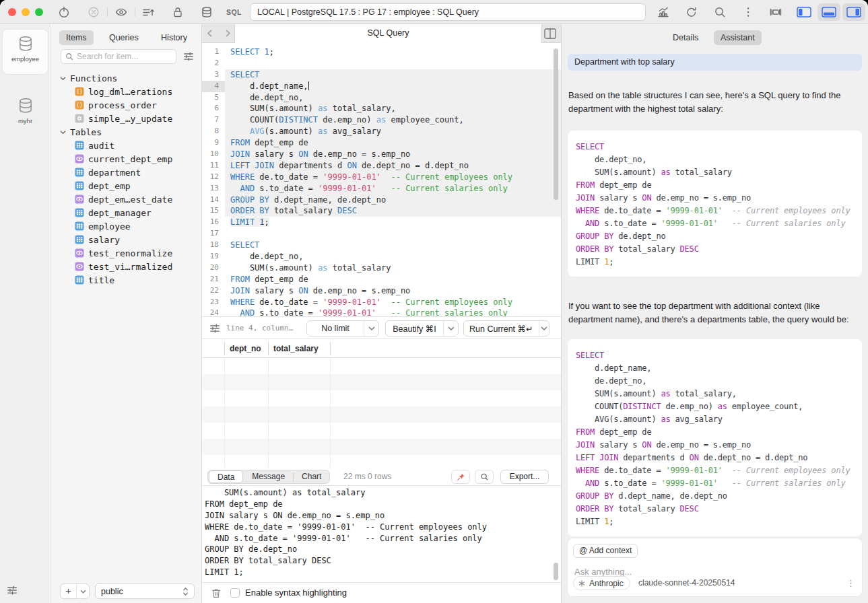  What do you see at coordinates (748, 12) in the screenshot?
I see `more-options-icon` at bounding box center [748, 12].